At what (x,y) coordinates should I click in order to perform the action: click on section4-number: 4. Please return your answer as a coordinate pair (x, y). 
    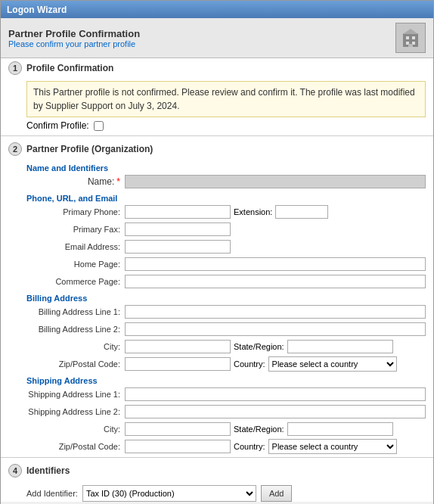
    Looking at the image, I should click on (15, 471).